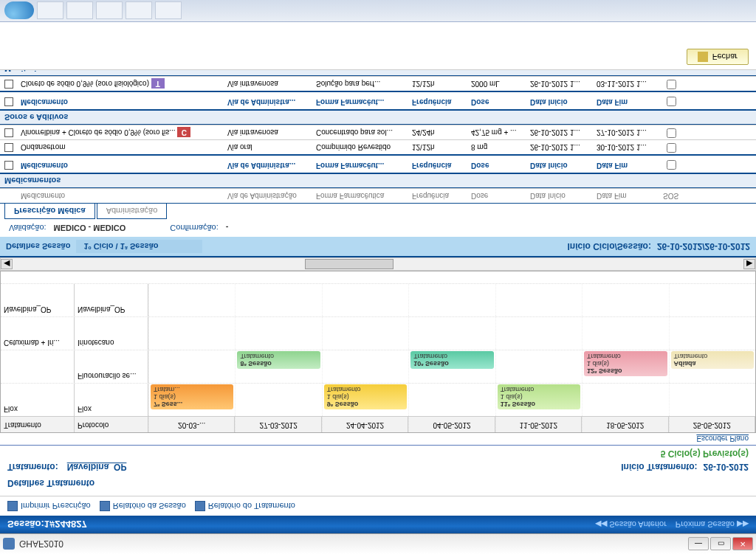  I want to click on filter-via: Via de Administração, so click(269, 196).